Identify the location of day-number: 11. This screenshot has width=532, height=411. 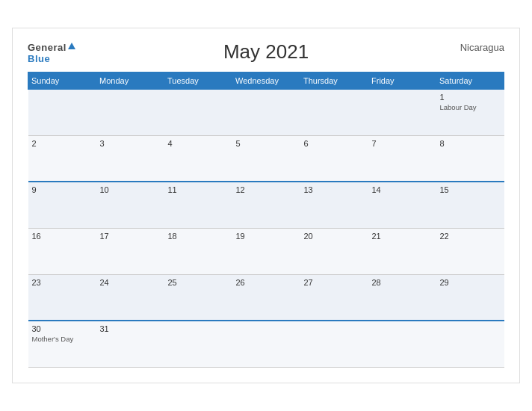
(199, 190).